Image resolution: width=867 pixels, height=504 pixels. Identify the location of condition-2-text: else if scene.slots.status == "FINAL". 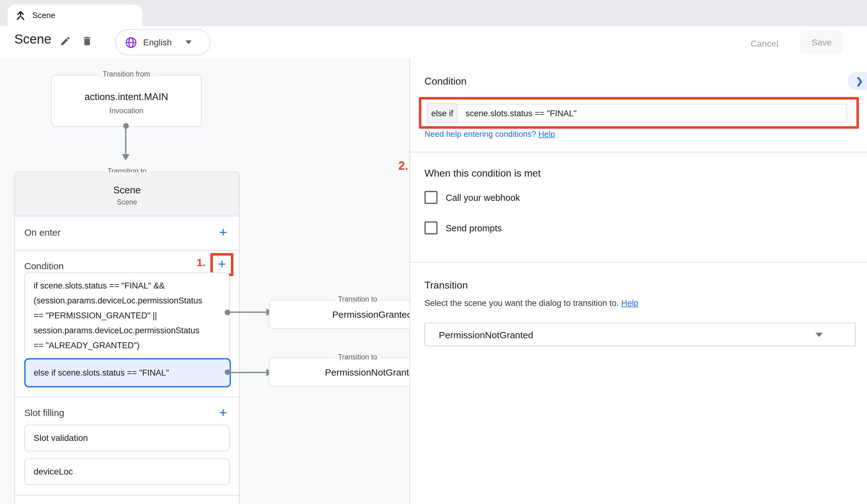
(128, 373).